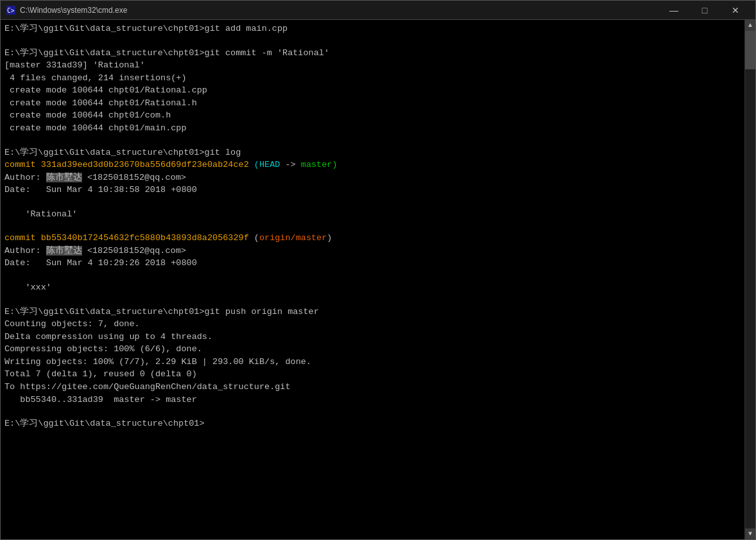 The width and height of the screenshot is (756, 540). What do you see at coordinates (372, 116) in the screenshot?
I see `terminal-line: create mode 100644 chpt01/com.h` at bounding box center [372, 116].